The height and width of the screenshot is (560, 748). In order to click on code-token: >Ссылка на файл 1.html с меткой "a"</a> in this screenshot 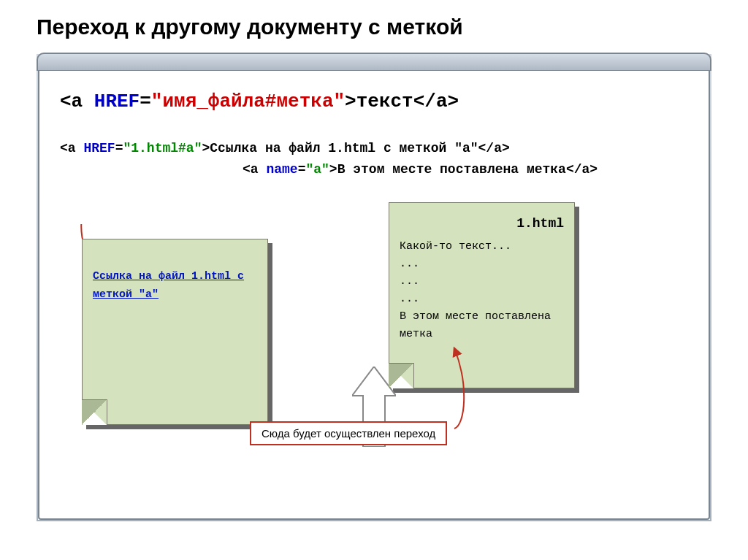, I will do `click(355, 148)`.